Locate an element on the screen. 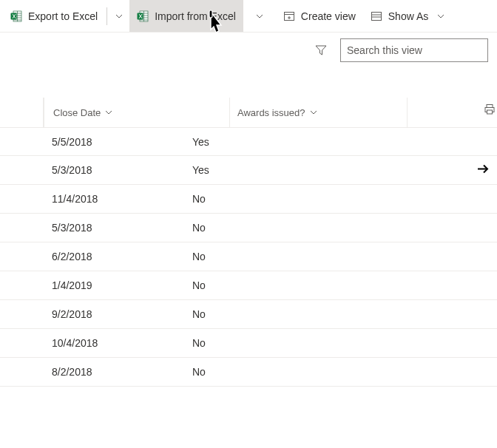 Image resolution: width=497 pixels, height=448 pixels. filter-button is located at coordinates (321, 50).